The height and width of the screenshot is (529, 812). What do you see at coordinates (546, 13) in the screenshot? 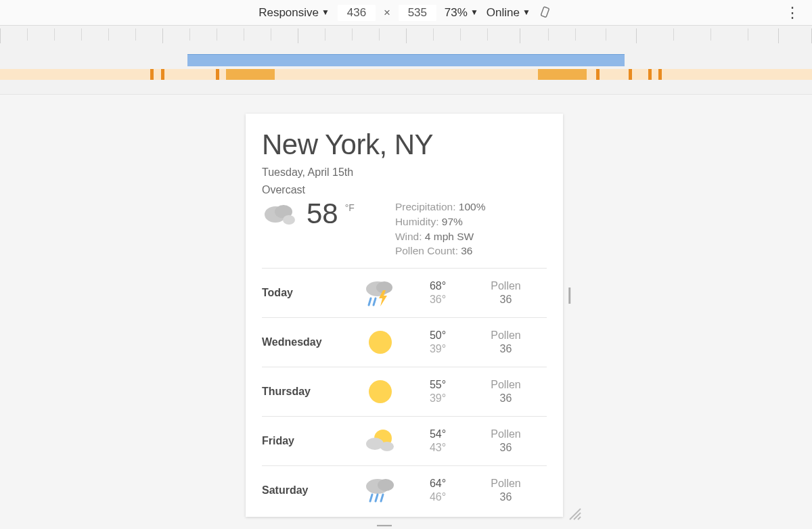
I see `rotate-icon` at bounding box center [546, 13].